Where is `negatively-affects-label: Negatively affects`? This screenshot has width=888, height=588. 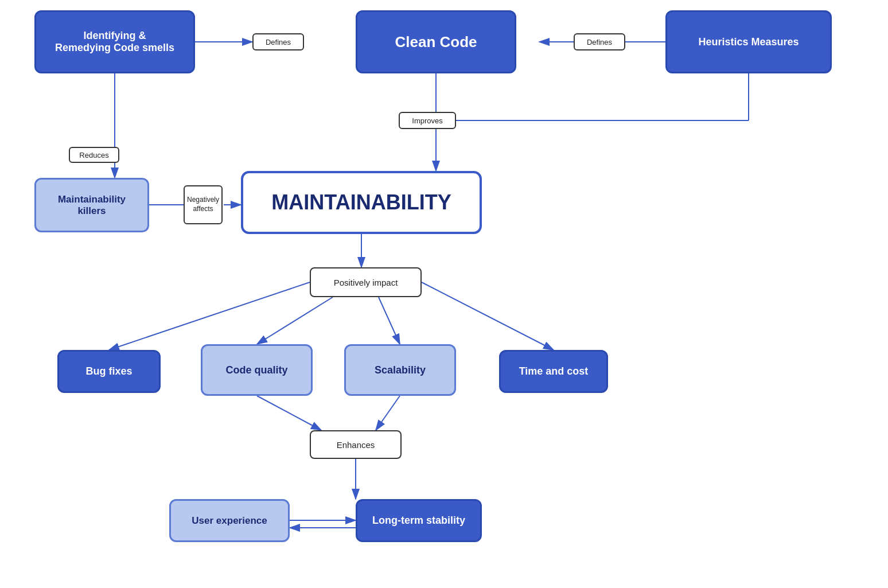
negatively-affects-label: Negatively affects is located at coordinates (203, 205).